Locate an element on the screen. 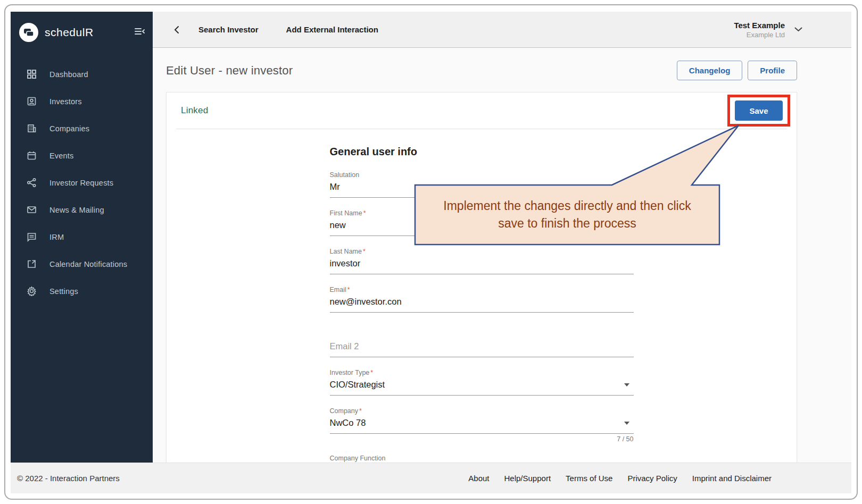 The width and height of the screenshot is (862, 504). save-button: Save is located at coordinates (759, 111).